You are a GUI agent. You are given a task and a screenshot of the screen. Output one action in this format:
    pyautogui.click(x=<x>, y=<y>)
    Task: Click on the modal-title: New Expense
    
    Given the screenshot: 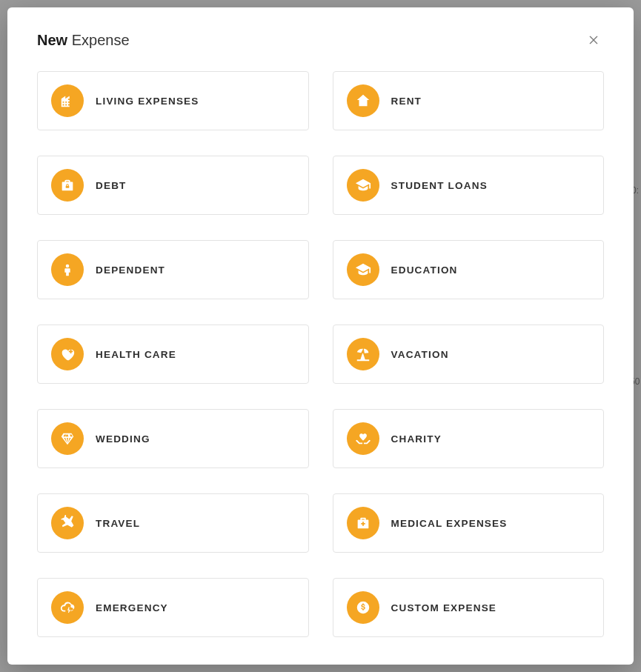 What is the action you would take?
    pyautogui.click(x=83, y=40)
    